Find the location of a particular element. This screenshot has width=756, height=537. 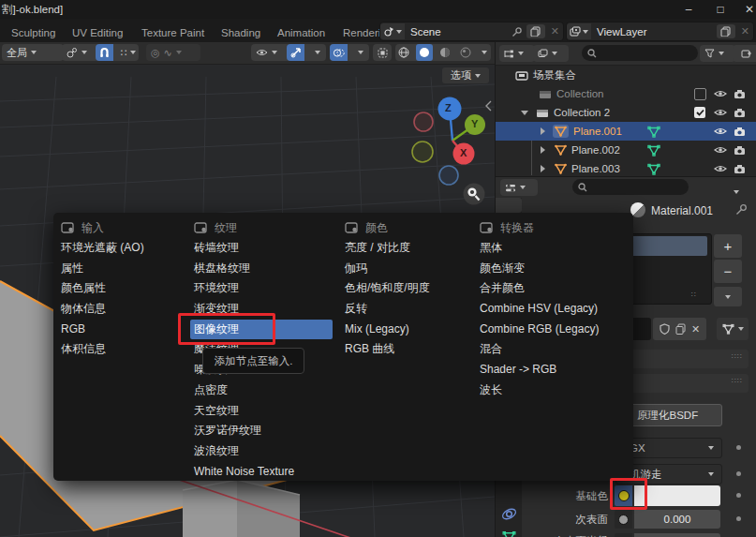

menu-item-combine-rgb-legacy: Combine RGB (Legacy) is located at coordinates (540, 330).